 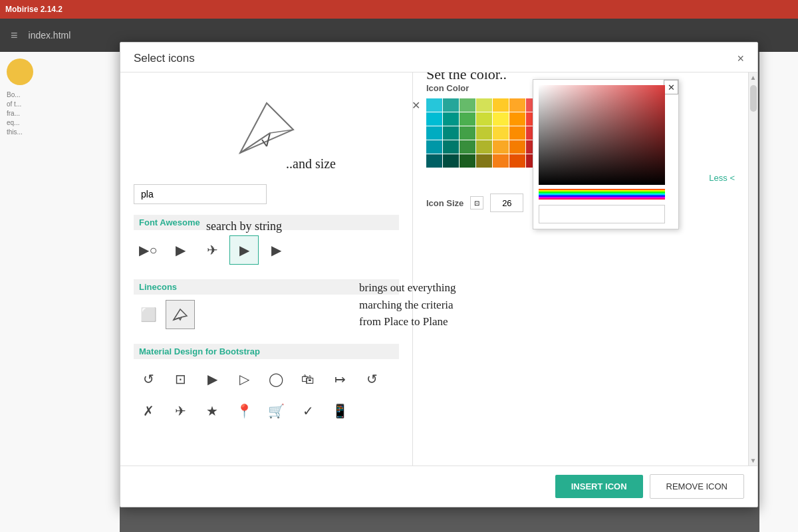 I want to click on material-design-group: Material Design for Bootstrap ↺ ⊡ ▶ ▷ ◯ …, so click(x=266, y=386).